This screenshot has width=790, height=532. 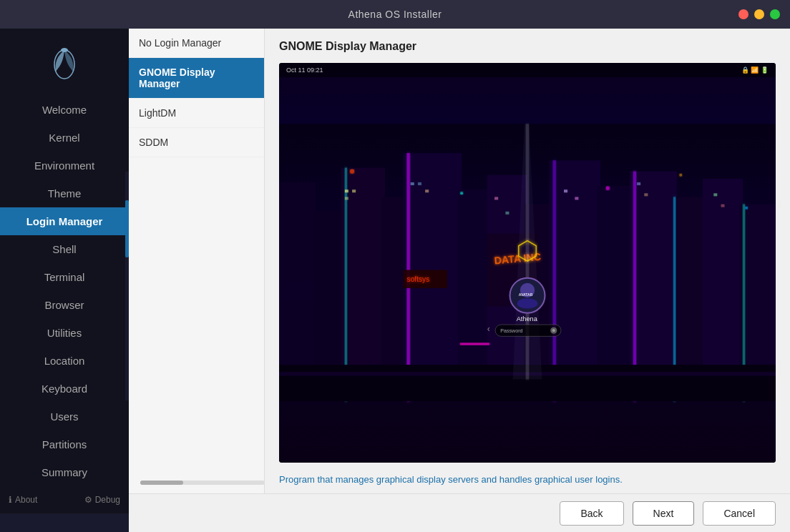 What do you see at coordinates (591, 513) in the screenshot?
I see `back-button: Back` at bounding box center [591, 513].